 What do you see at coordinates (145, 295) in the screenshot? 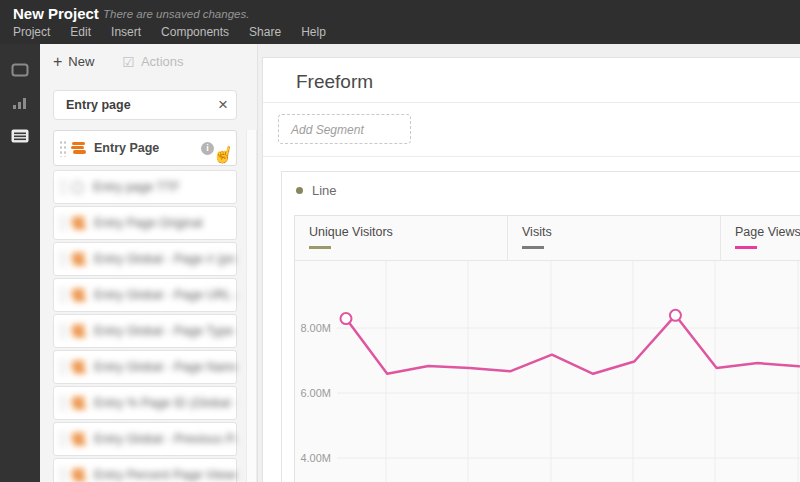
I see `list-item: Entry Global - Page URL (prop#)` at bounding box center [145, 295].